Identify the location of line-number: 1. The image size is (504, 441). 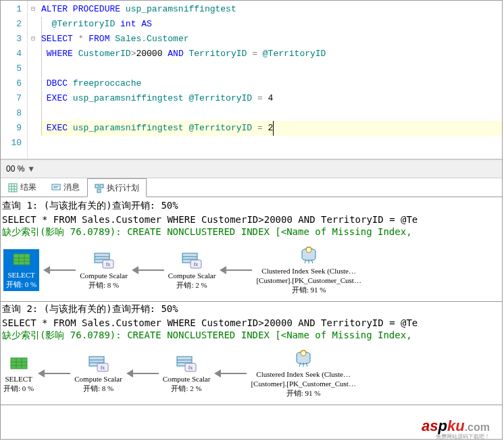
(11, 9).